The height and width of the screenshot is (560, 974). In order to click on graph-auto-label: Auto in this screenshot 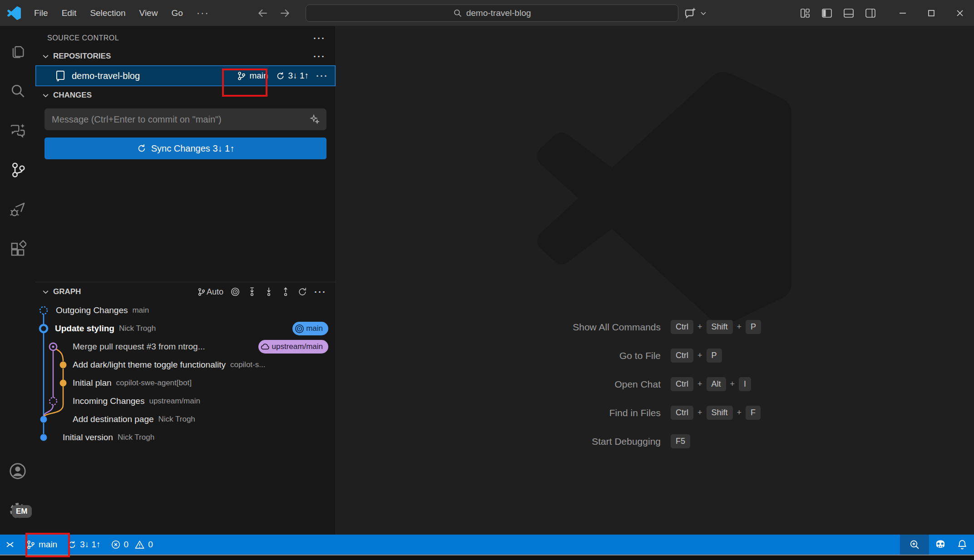, I will do `click(215, 292)`.